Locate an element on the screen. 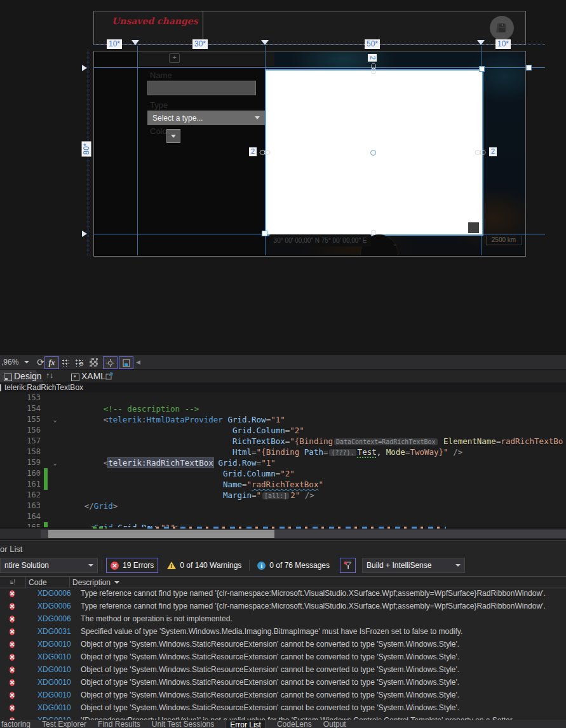 This screenshot has height=728, width=566. error-row: ✕XDG0006The method or operation is not i… is located at coordinates (283, 619).